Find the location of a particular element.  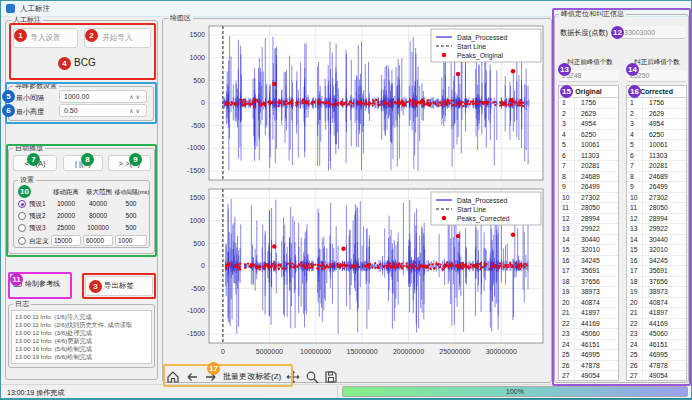

min-interval-input: 1000.00 ∧∨ is located at coordinates (103, 96).